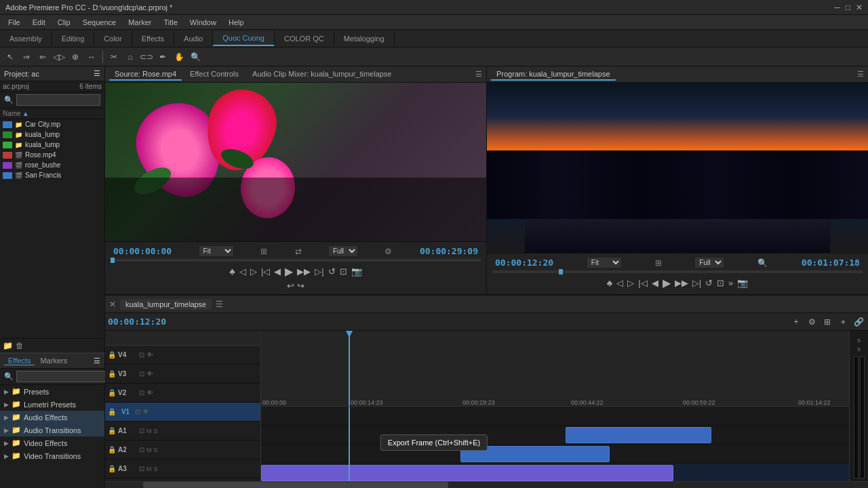 The image size is (868, 488). What do you see at coordinates (52, 175) in the screenshot?
I see `project-item: 🎬 San Francis` at bounding box center [52, 175].